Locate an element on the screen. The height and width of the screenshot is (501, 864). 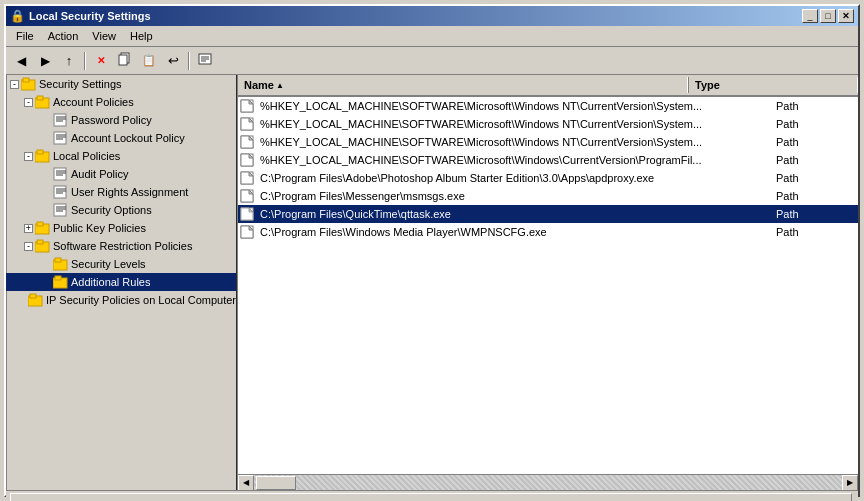
tree-item-account-lockout: Account Lockout Policy is located at coordinates (121, 138).